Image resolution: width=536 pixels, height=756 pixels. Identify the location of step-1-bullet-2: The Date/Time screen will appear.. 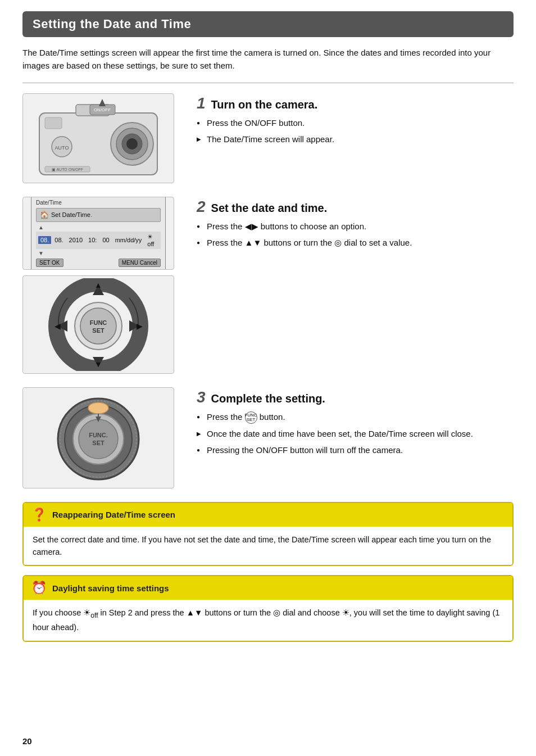
(355, 139).